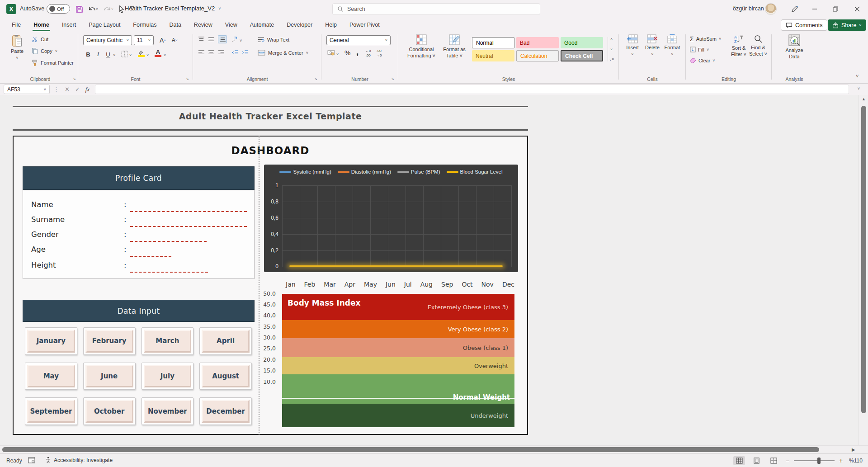 This screenshot has width=868, height=467. What do you see at coordinates (108, 40) in the screenshot?
I see `font-family-select: Century Gothic ˅` at bounding box center [108, 40].